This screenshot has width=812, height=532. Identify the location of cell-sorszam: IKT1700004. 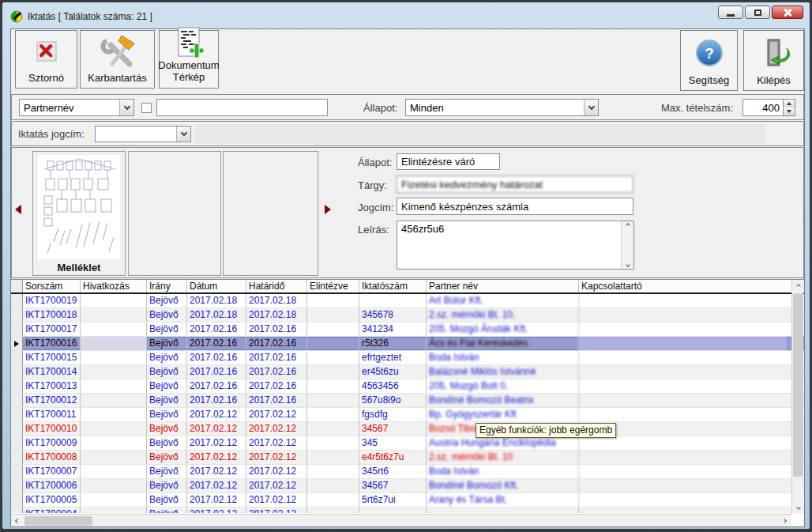
(52, 511).